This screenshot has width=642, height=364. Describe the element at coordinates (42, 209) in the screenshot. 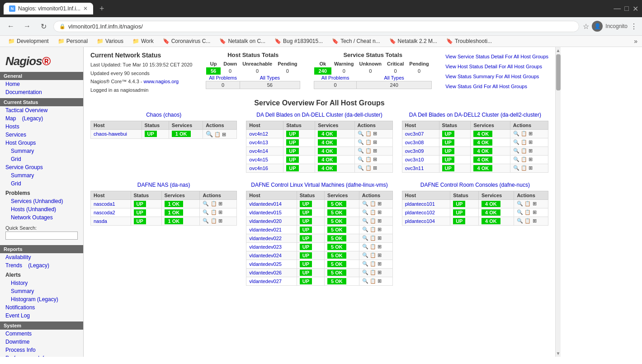

I see `sidebar-hosts-unhandled-link: Hosts (Unhandled)` at that location.